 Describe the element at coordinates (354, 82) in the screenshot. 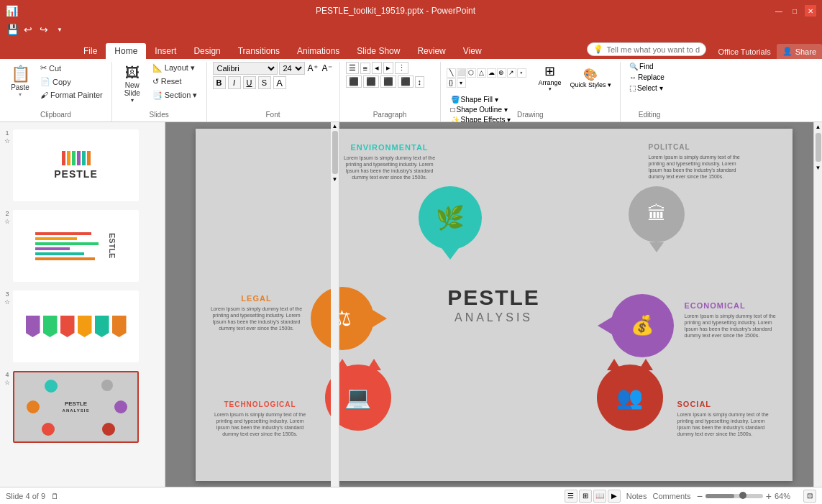

I see `align-left-button: ⬛` at that location.